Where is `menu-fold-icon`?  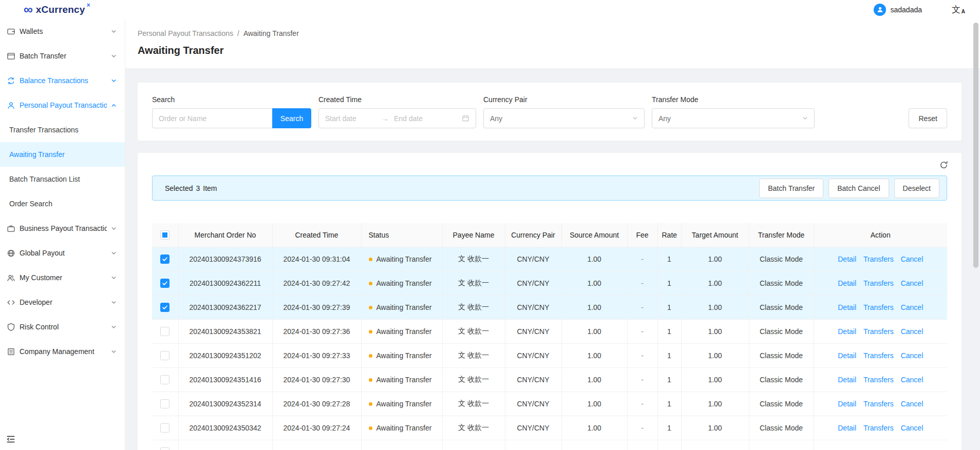 menu-fold-icon is located at coordinates (11, 439).